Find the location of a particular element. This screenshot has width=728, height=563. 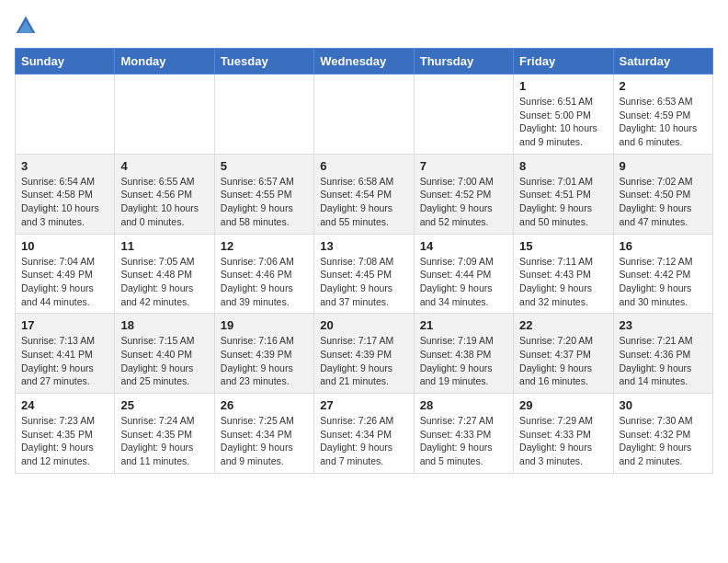

day-info: Sunrise: 7:25 AM Sunset: 4:34 PM Dayligh… is located at coordinates (265, 442).